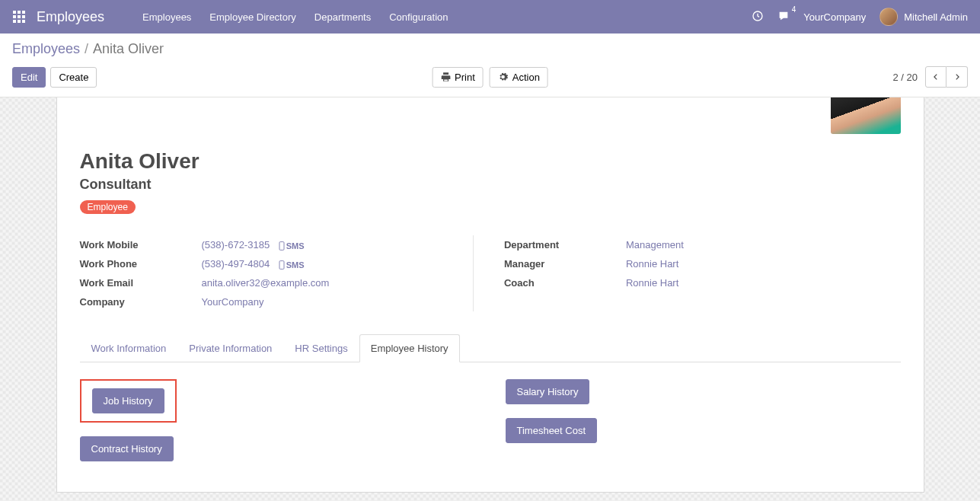 The width and height of the screenshot is (980, 501). What do you see at coordinates (137, 283) in the screenshot?
I see `work-email-label: Work Email` at bounding box center [137, 283].